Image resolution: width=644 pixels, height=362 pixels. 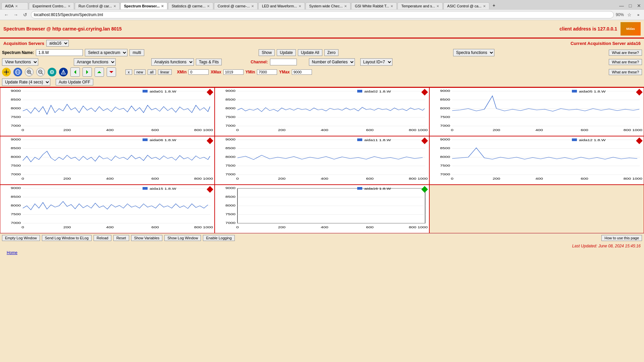 What do you see at coordinates (121, 238) in the screenshot?
I see `reset-button: Reset` at bounding box center [121, 238].